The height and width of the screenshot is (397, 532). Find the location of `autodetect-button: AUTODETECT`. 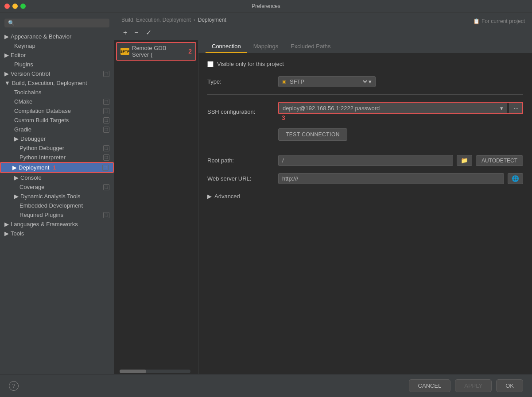

autodetect-button: AUTODETECT is located at coordinates (500, 161).